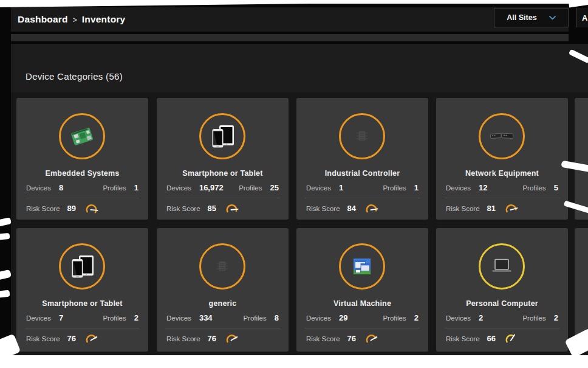 The image size is (588, 368). What do you see at coordinates (502, 159) in the screenshot?
I see `device-category-card: Network Equipment Devices 12 Profiles 5 …` at bounding box center [502, 159].